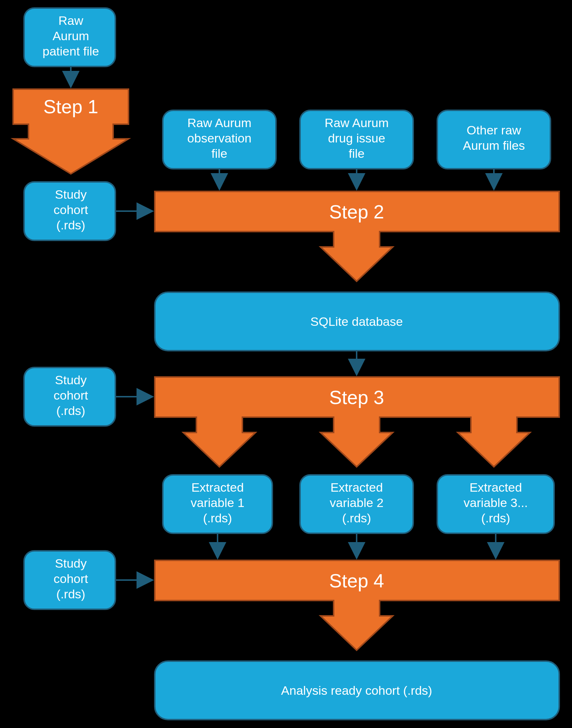 Image resolution: width=572 pixels, height=728 pixels. I want to click on raw-patient-l1: Raw, so click(71, 20).